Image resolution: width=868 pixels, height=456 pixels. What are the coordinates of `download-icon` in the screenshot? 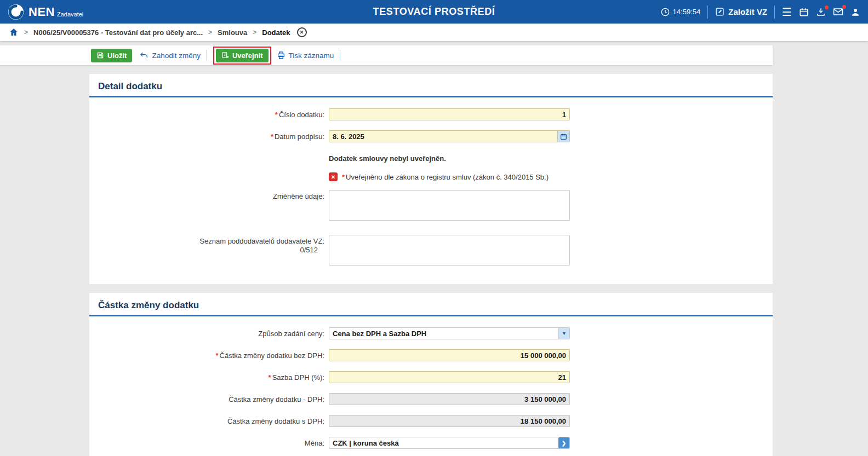 It's located at (821, 12).